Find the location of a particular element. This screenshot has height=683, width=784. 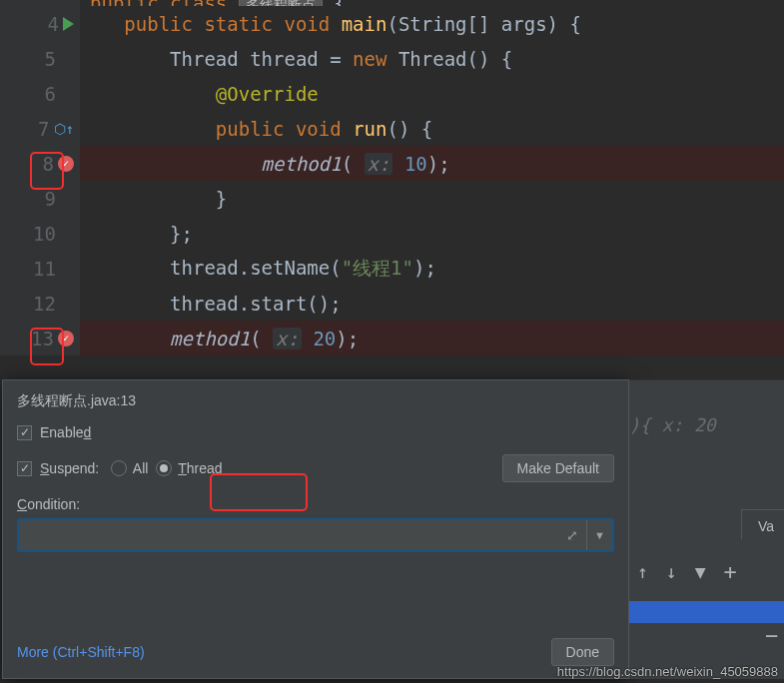

enabled-checkbox is located at coordinates (24, 433).